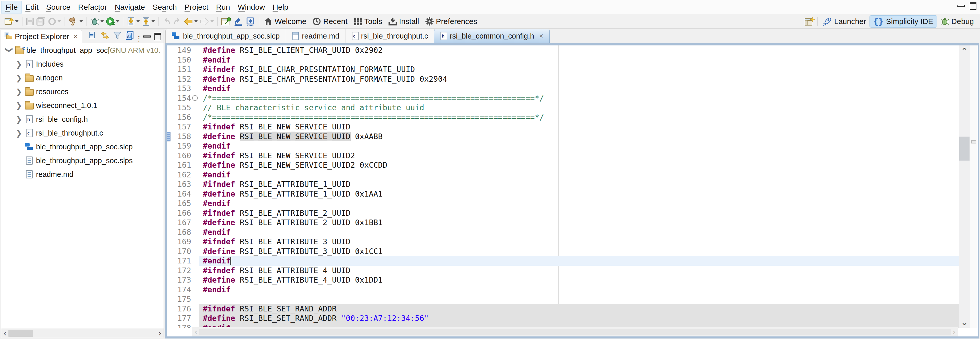  I want to click on tree-item-readme-md: readme.md, so click(82, 174).